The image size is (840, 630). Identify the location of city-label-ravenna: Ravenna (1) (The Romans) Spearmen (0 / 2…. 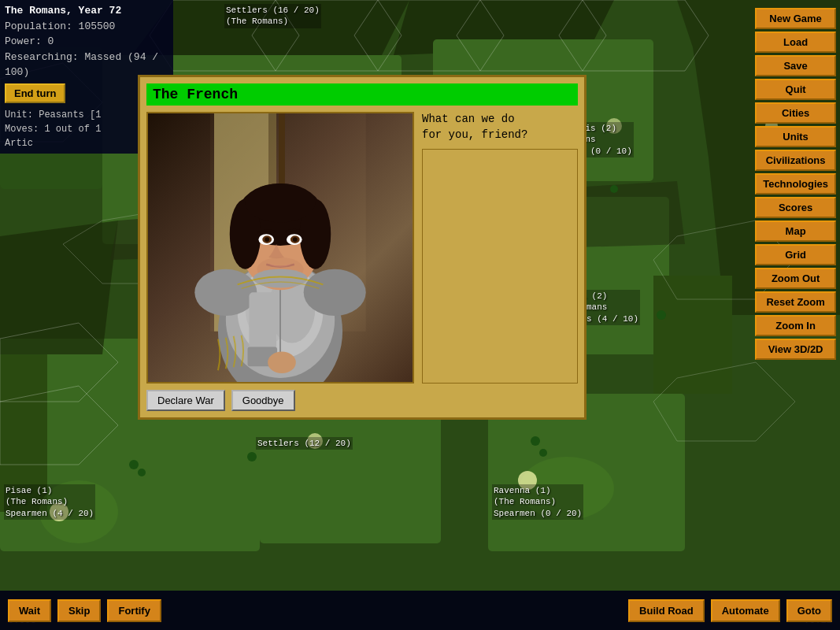
(538, 502).